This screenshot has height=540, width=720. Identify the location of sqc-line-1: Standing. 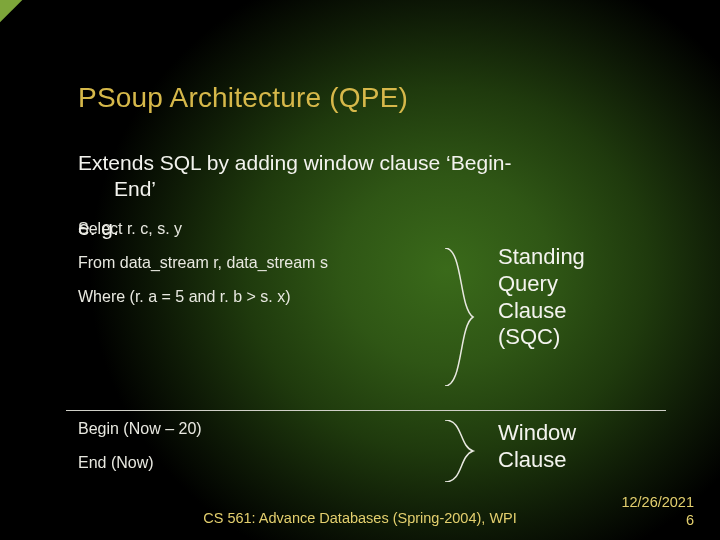
(583, 258).